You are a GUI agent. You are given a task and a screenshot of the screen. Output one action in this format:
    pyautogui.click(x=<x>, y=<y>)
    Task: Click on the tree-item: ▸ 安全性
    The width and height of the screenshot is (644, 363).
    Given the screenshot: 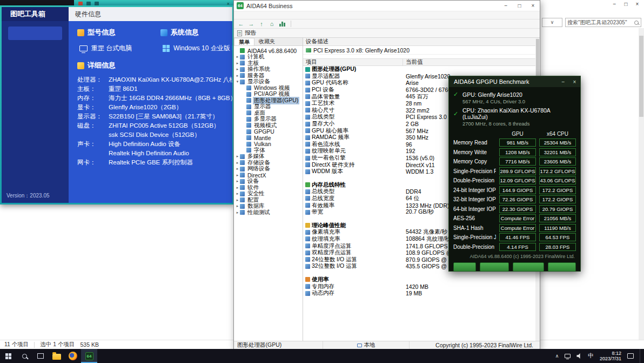 What is the action you would take?
    pyautogui.click(x=268, y=194)
    